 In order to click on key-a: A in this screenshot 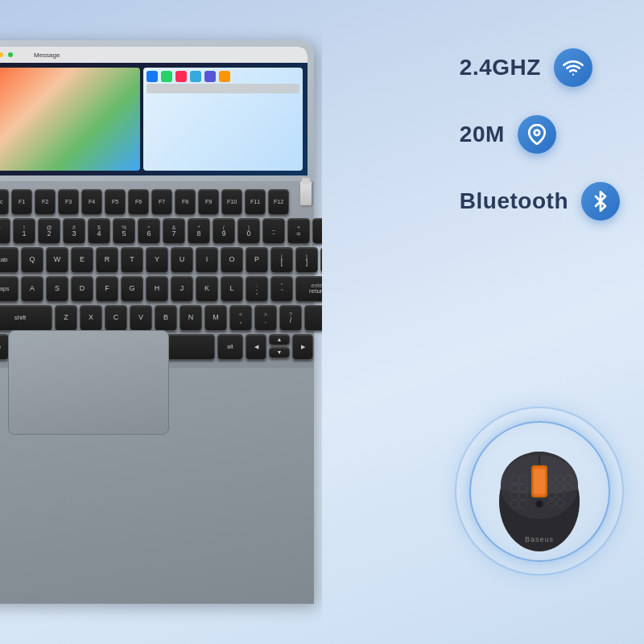, I will do `click(32, 289)`.